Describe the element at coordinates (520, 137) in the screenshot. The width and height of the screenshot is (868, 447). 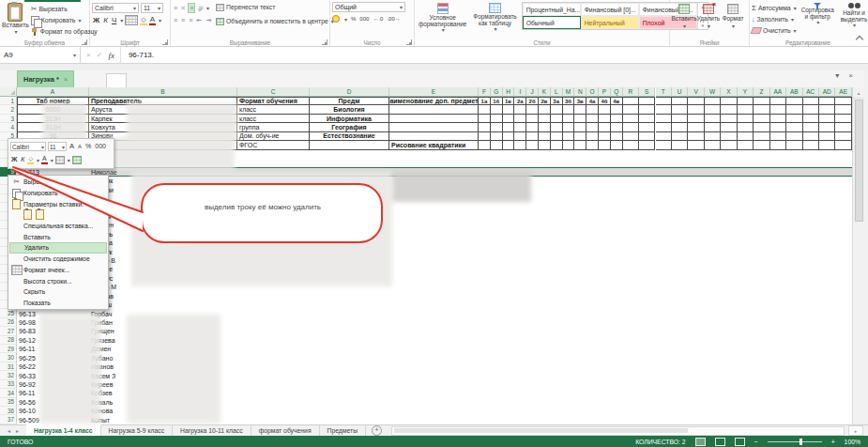
I see `cell-I5` at that location.